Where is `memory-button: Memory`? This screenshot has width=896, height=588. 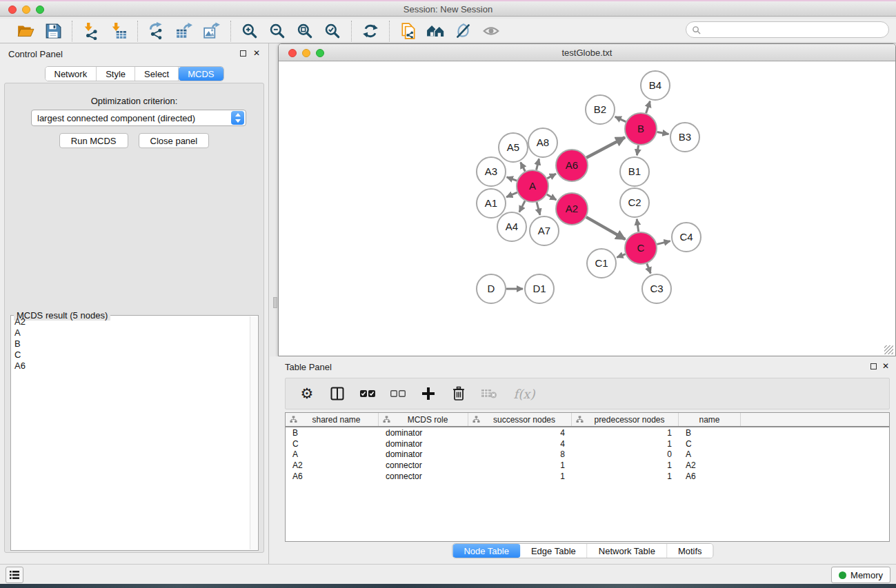
memory-button: Memory is located at coordinates (861, 575).